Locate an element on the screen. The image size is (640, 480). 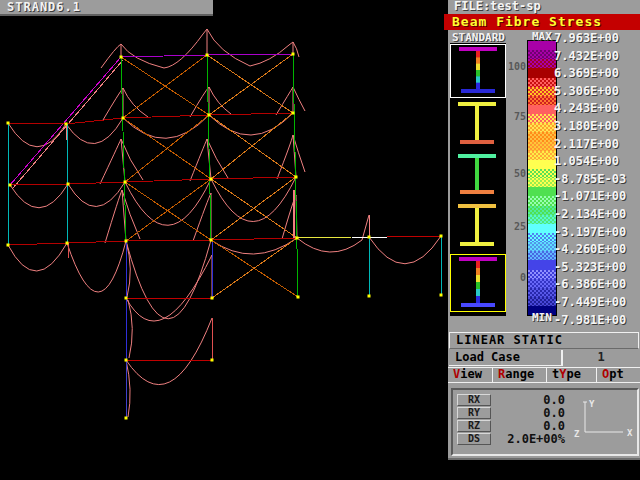
percent-tick-label: 50 is located at coordinates (520, 174).